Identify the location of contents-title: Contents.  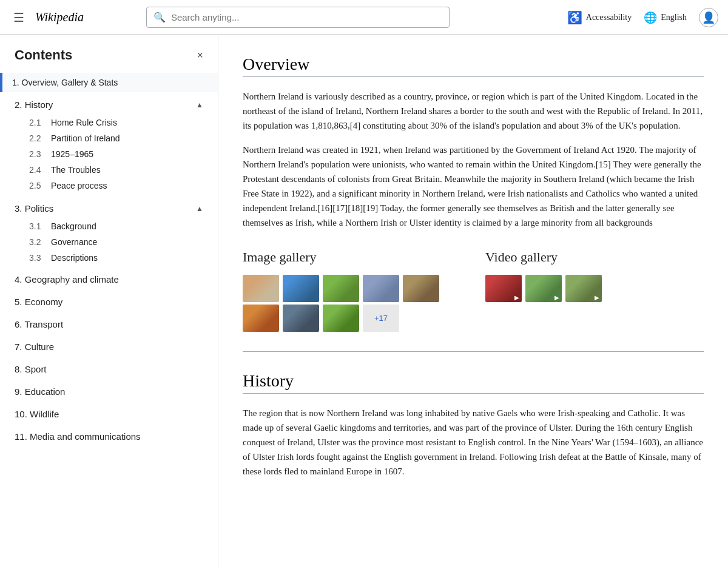
(44, 55).